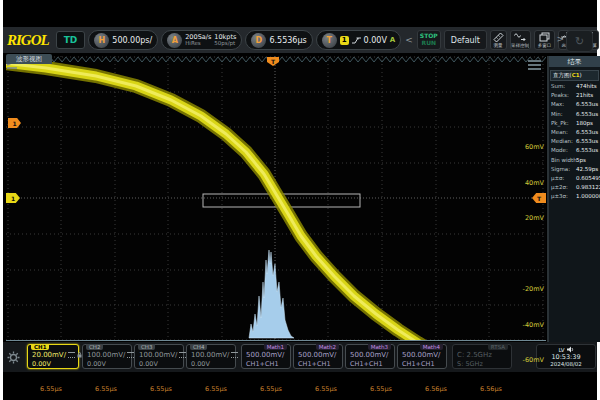 The image size is (600, 400). What do you see at coordinates (470, 364) in the screenshot?
I see `rtsa-span: S: 5GHz` at bounding box center [470, 364].